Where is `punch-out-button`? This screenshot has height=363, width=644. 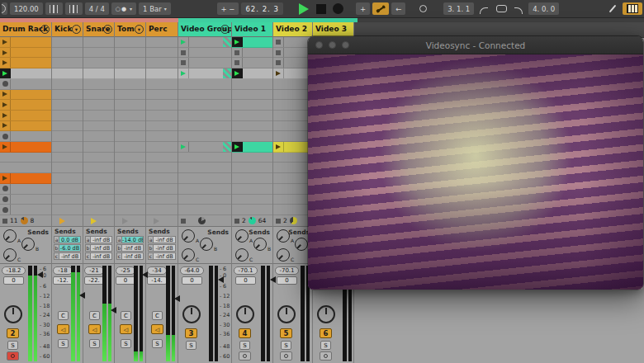 punch-out-button is located at coordinates (519, 9).